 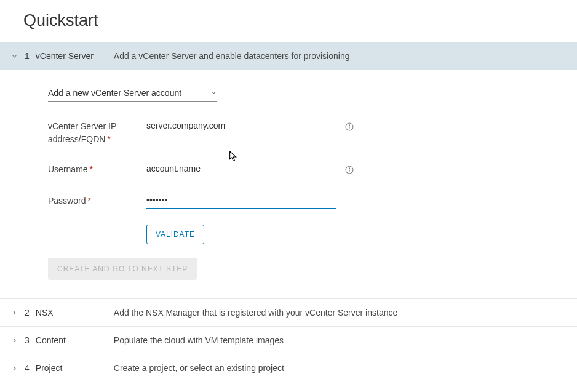 What do you see at coordinates (199, 340) in the screenshot?
I see `step-subtitle: Populate the cloud with VM template imag…` at bounding box center [199, 340].